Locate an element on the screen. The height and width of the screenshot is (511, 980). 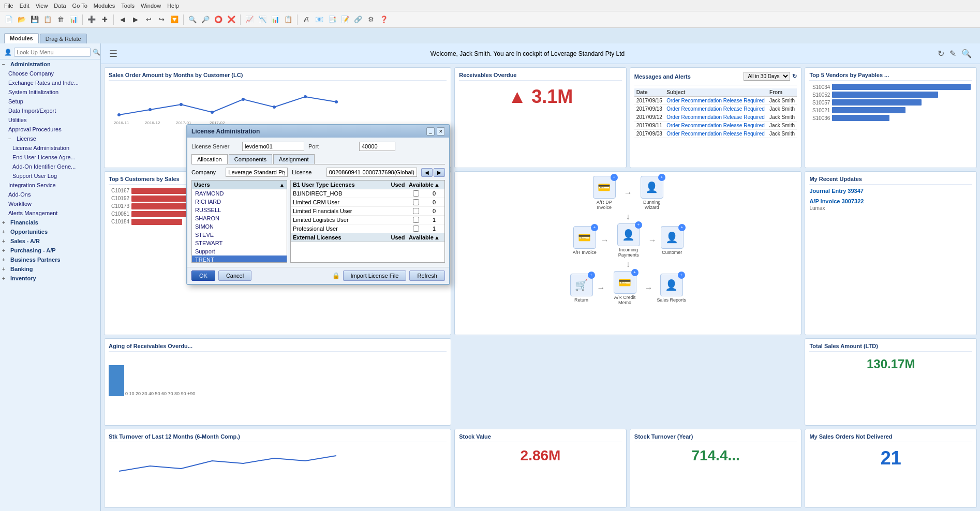
toolbar-icon16: ⭕ is located at coordinates (218, 20).